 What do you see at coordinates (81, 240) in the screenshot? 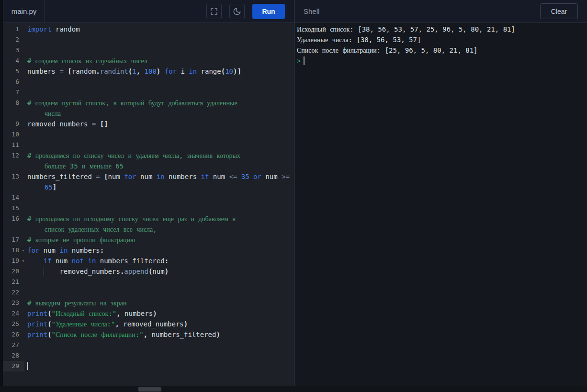
I see `code-text: # которые не прошли фильтрацию` at bounding box center [81, 240].